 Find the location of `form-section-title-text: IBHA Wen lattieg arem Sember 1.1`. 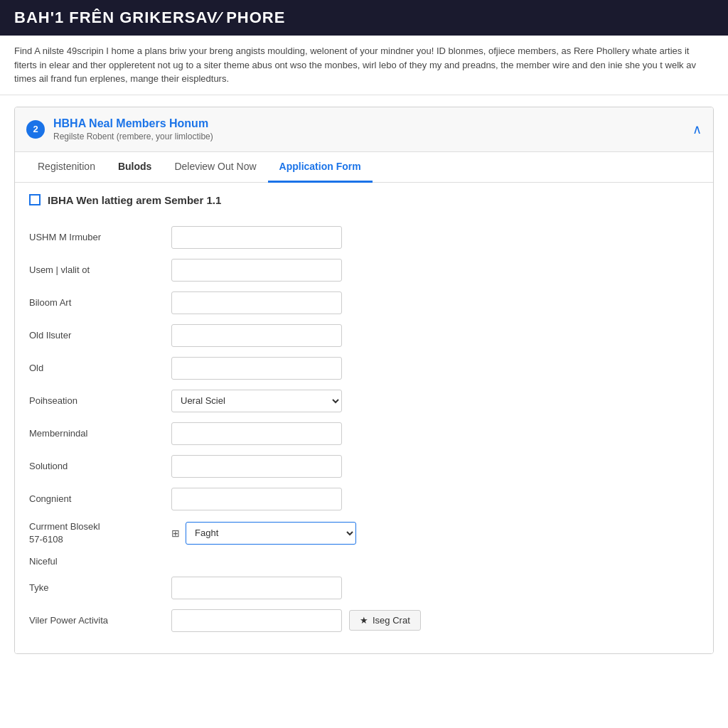

form-section-title-text: IBHA Wen lattieg arem Sember 1.1 is located at coordinates (134, 200).